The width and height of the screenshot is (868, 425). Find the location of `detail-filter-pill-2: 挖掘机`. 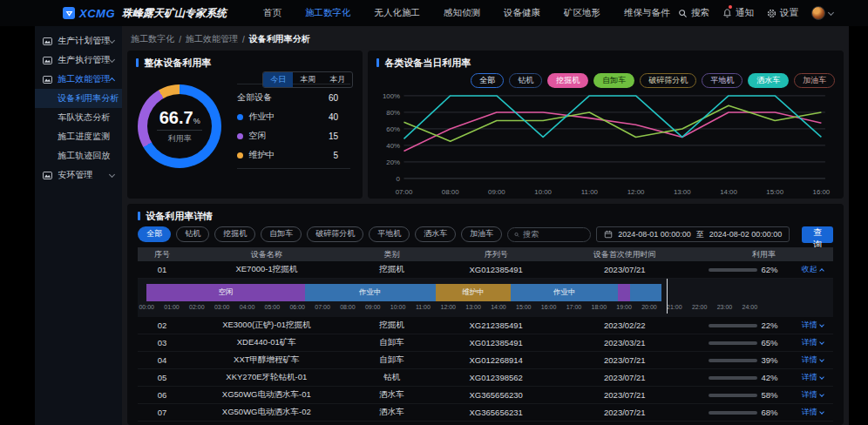

detail-filter-pill-2: 挖掘机 is located at coordinates (235, 233).